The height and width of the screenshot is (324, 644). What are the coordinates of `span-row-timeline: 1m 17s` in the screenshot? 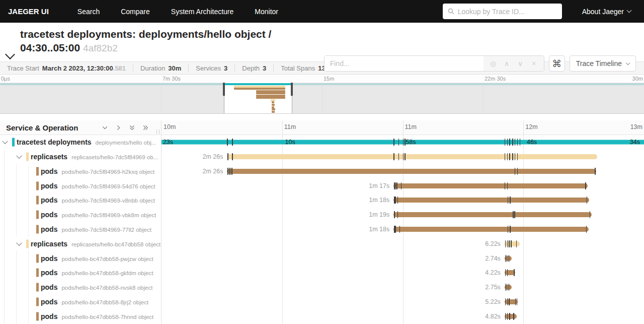 It's located at (403, 185).